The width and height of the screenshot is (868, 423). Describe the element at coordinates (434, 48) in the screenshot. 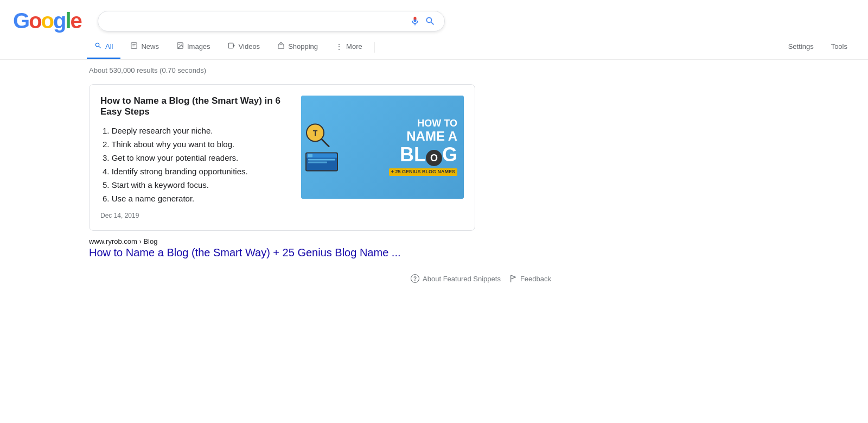

I see `nav-bar: All News Images Videos` at that location.